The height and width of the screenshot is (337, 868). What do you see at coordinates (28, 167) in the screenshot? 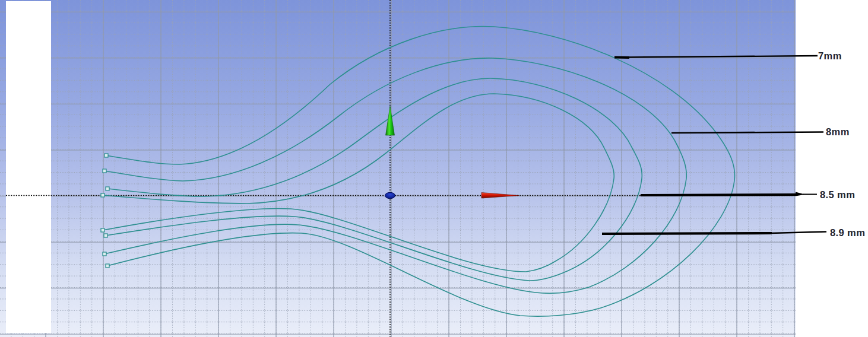
I see `left-panel-strip` at bounding box center [28, 167].